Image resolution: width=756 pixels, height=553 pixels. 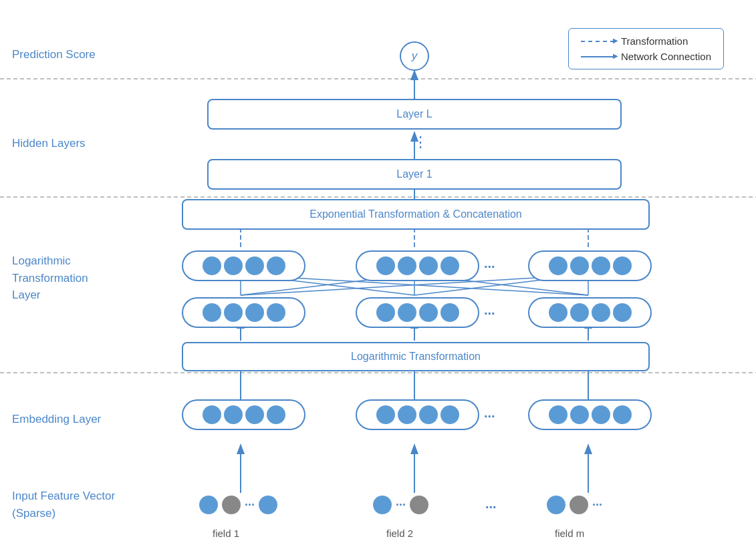 I want to click on legend-box: ▶ Transformation ▶ Network Connection, so click(x=646, y=49).